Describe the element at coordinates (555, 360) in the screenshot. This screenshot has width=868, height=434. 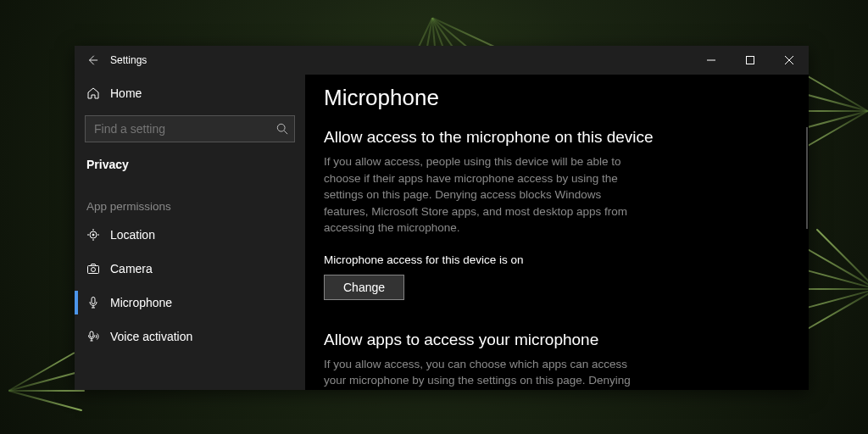
I see `section-apps-access: Allow apps to access your microphone If …` at that location.